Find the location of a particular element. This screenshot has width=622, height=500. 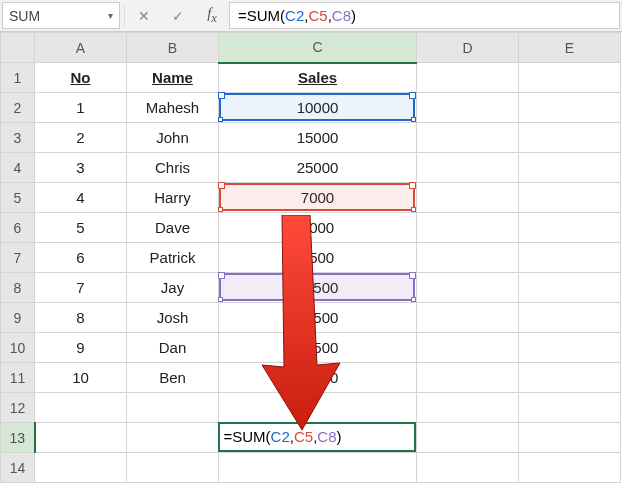

cell-B9: Josh is located at coordinates (173, 318).